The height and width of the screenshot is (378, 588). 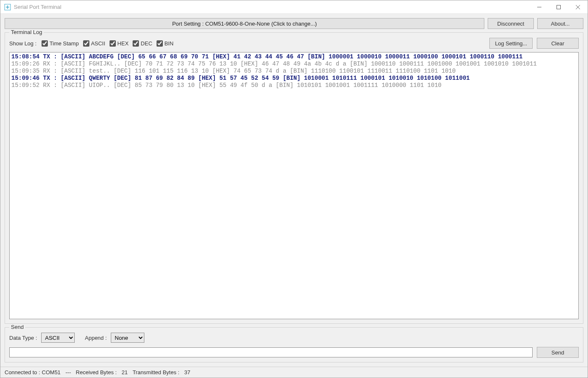 I want to click on status-received-value: 21, so click(x=125, y=372).